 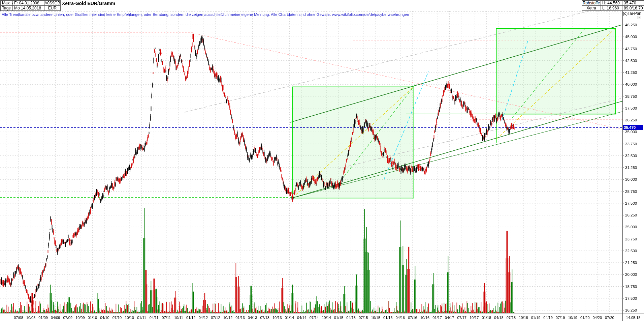 I want to click on x-axis-label: 07/09, so click(x=68, y=318).